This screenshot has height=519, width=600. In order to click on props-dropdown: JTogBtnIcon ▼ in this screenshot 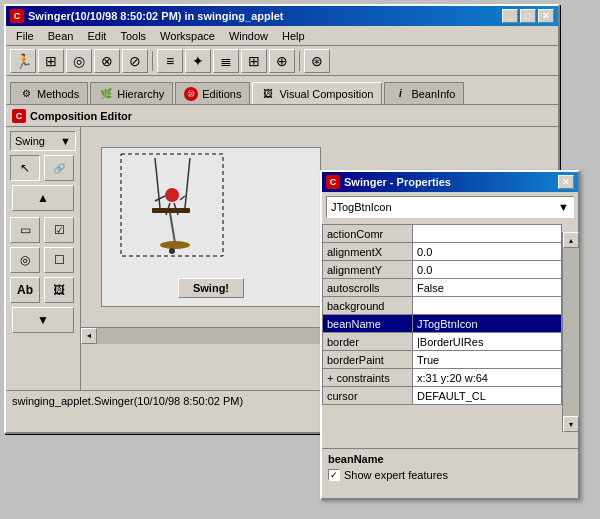, I will do `click(450, 207)`.